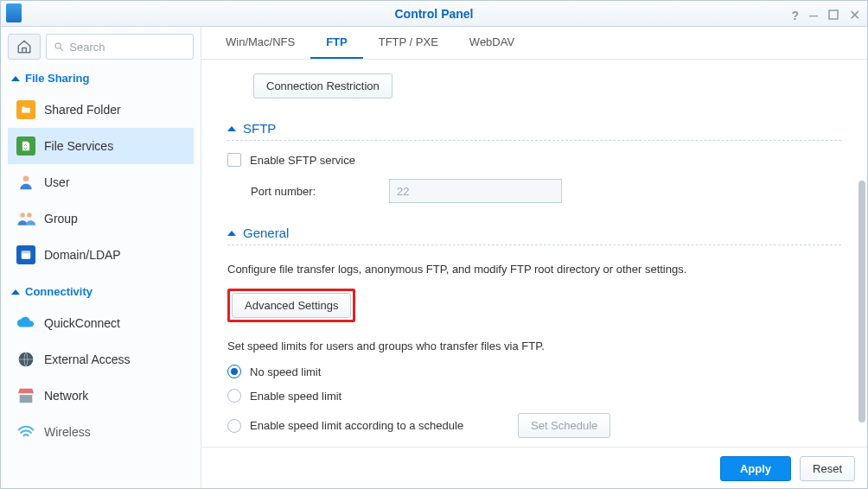 This screenshot has height=489, width=868. Describe the element at coordinates (795, 16) in the screenshot. I see `help-icon: ?` at that location.